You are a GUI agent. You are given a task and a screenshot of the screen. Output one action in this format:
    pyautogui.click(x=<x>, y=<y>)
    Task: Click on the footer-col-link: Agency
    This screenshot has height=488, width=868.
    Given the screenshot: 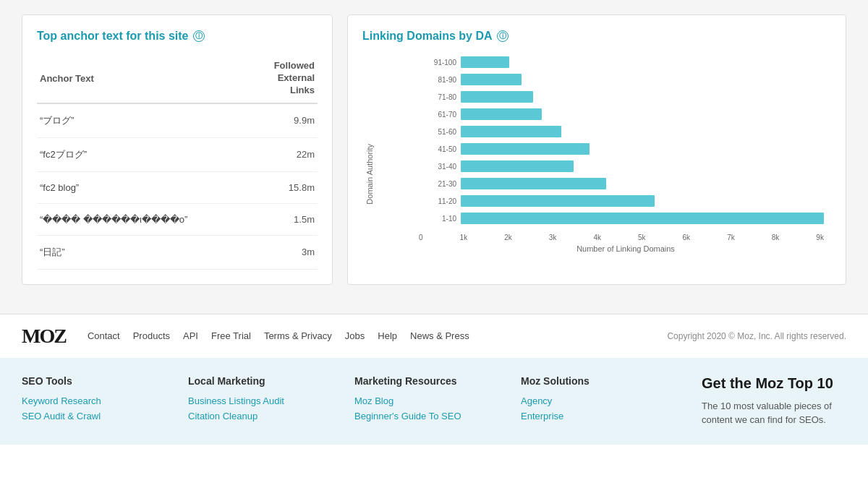 What is the action you would take?
    pyautogui.click(x=597, y=401)
    